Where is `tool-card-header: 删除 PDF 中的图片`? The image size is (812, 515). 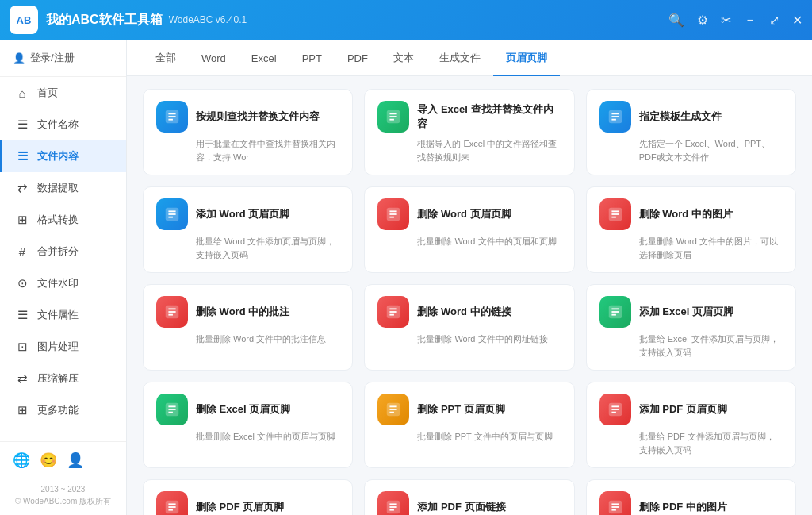 tool-card-header: 删除 PDF 中的图片 is located at coordinates (691, 503).